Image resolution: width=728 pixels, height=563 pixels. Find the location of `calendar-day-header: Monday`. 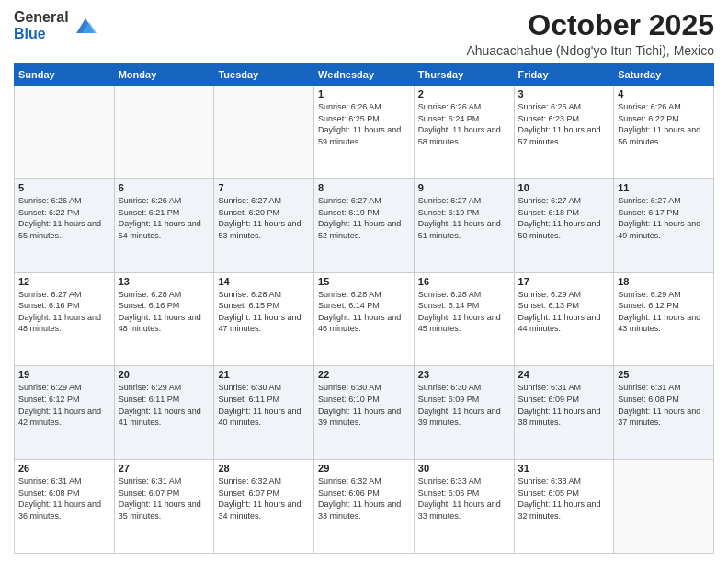

calendar-day-header: Monday is located at coordinates (164, 75).